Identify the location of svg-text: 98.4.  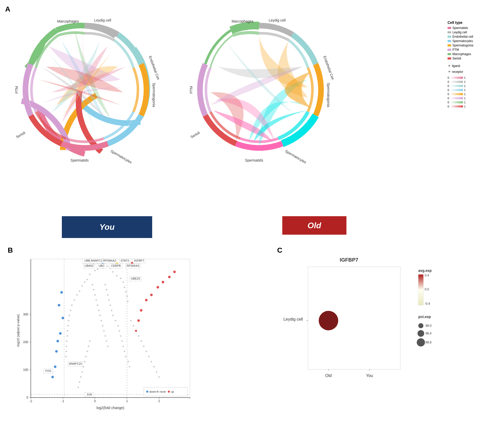
(429, 333).